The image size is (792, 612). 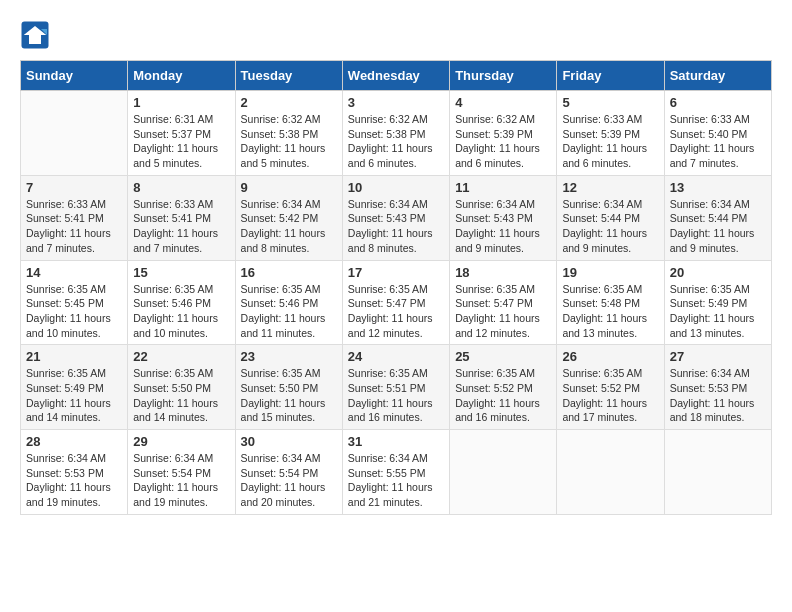 What do you see at coordinates (718, 218) in the screenshot?
I see `calendar-cell: 13Sunrise: 6:34 AMSunset: 5:44 PMDayligh…` at bounding box center [718, 218].